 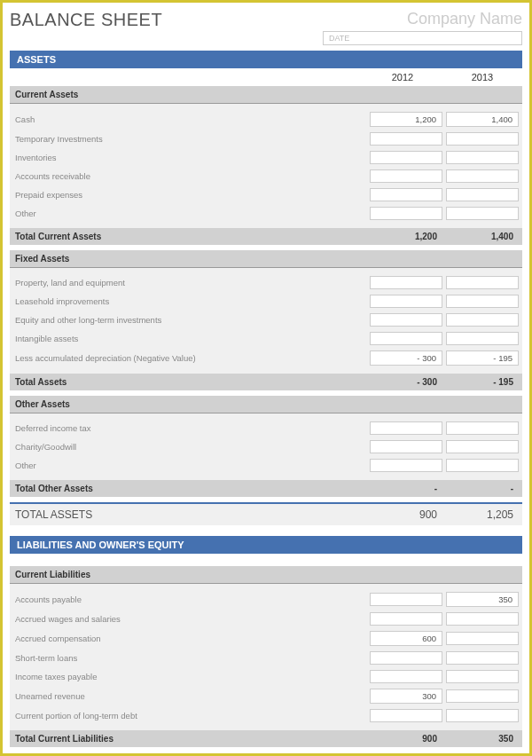 I want to click on fixed-assets-header: Fixed Assets, so click(x=266, y=259).